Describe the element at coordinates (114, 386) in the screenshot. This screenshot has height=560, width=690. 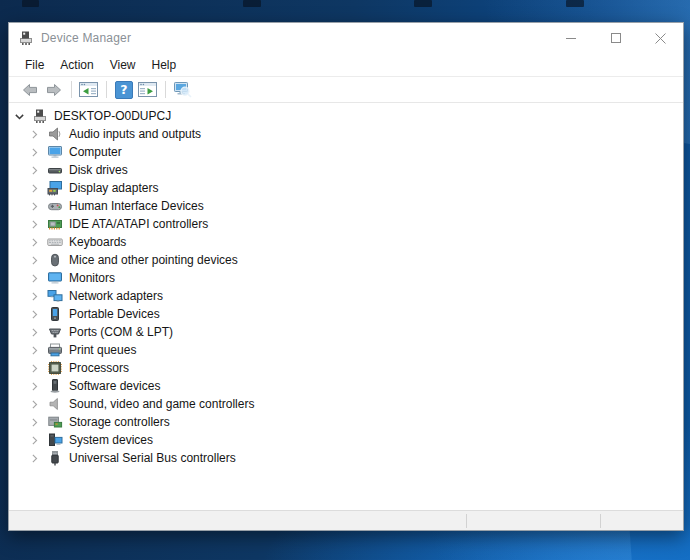
I see `tree-item-label: Software devices` at that location.